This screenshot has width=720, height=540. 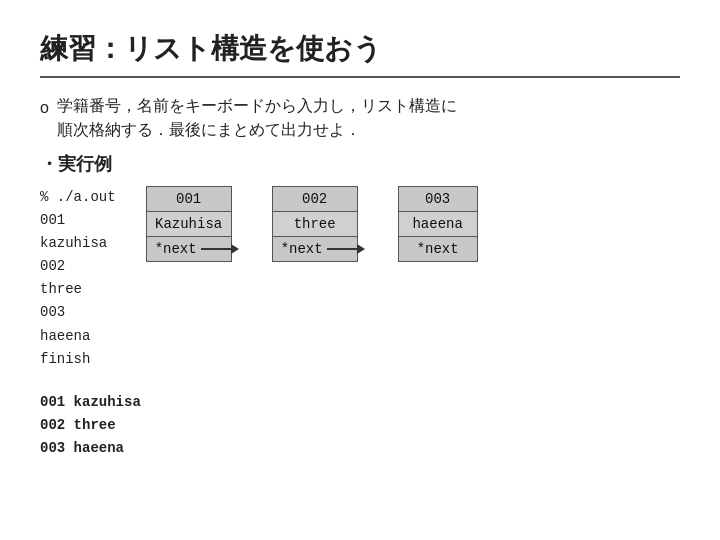 I want to click on output-section: 001 kazuhisa 002 three 003 haeena, so click(x=360, y=426).